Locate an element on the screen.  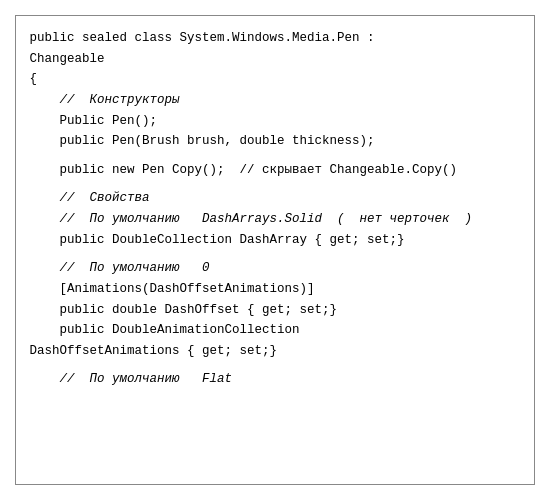
code-line: [Animations(DashOffsetAnimations)] is located at coordinates (275, 290).